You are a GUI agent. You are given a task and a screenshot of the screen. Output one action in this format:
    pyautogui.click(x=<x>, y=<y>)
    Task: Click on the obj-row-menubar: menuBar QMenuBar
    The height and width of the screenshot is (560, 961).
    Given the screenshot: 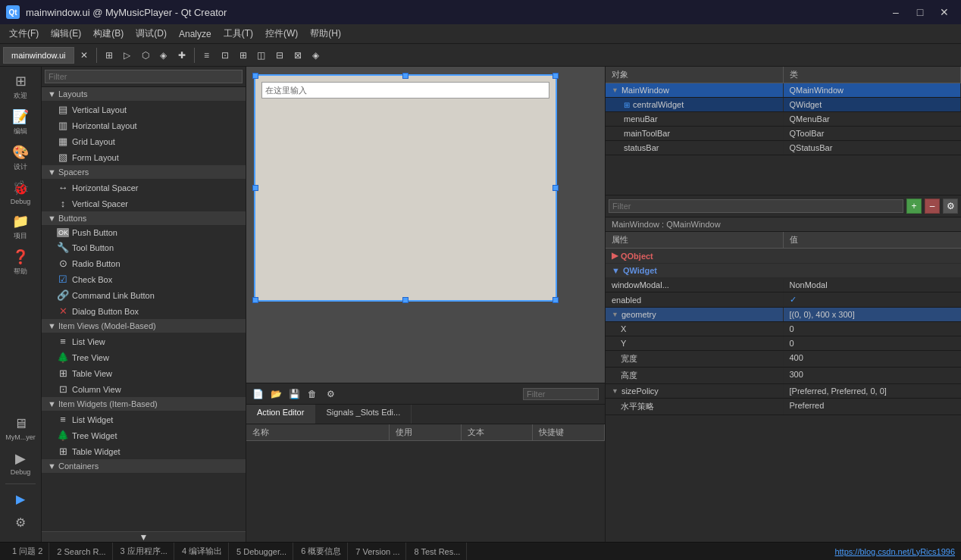 What is the action you would take?
    pyautogui.click(x=784, y=120)
    